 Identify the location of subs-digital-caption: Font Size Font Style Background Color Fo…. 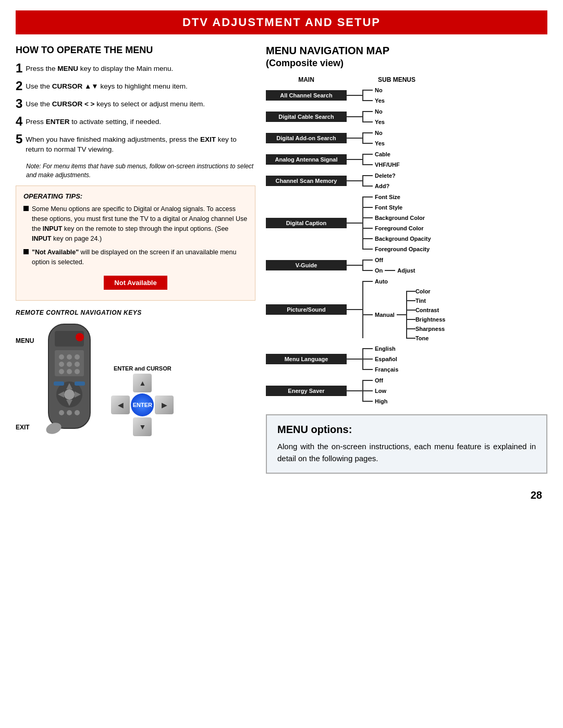
(398, 223).